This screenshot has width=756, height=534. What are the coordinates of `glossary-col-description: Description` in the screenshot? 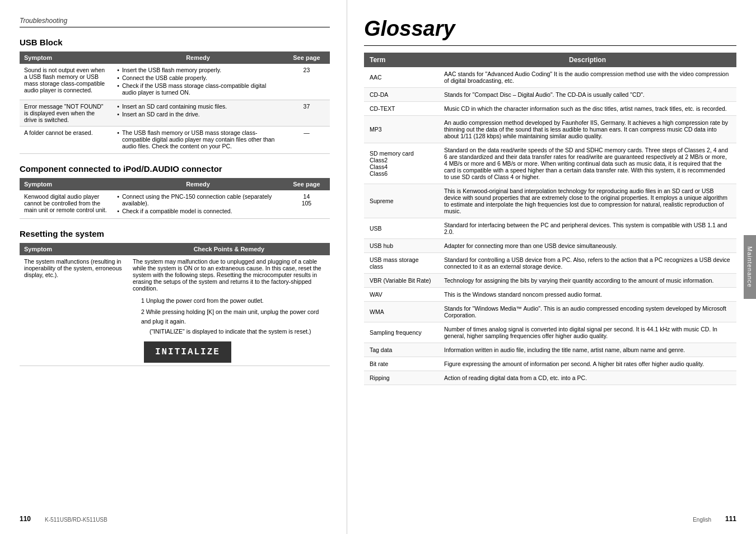 It's located at (587, 60).